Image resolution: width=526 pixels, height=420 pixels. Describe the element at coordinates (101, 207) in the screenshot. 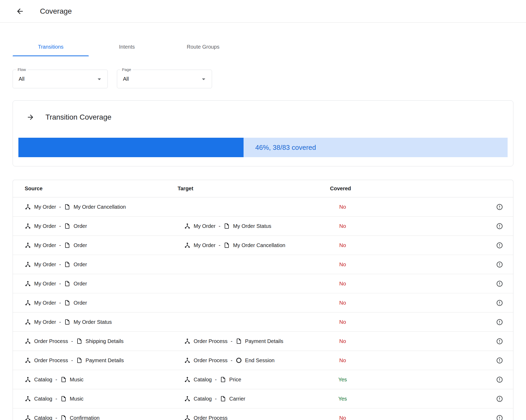

I see `source-cell: My Order - My Order Cancellation` at that location.